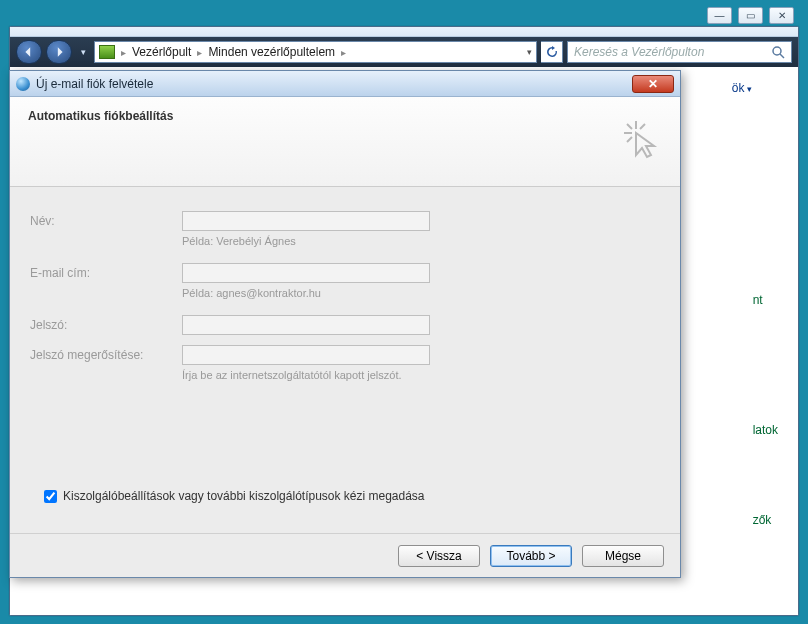 This screenshot has height=624, width=808. Describe the element at coordinates (94, 84) in the screenshot. I see `dialog-title-text: Új e-mail fiók felvétele` at that location.